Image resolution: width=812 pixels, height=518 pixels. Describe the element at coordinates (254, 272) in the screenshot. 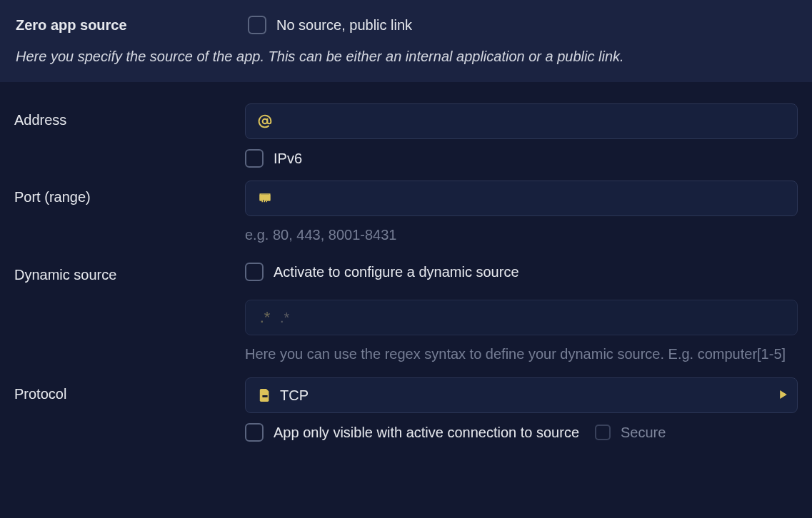

I see `activate-checkbox` at that location.